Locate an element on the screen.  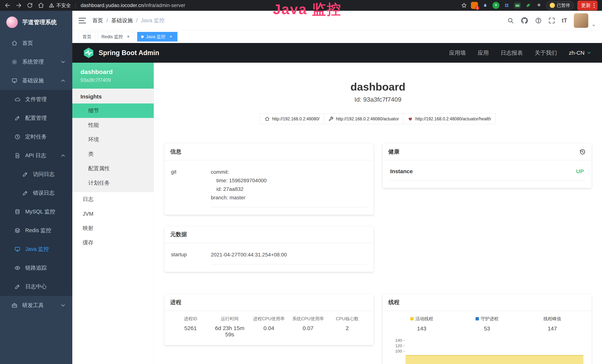
instance-menu-caches: 缓存 is located at coordinates (113, 243).